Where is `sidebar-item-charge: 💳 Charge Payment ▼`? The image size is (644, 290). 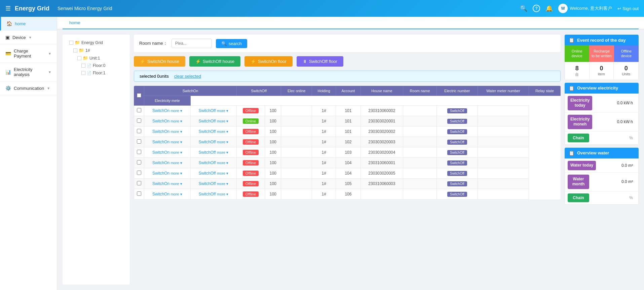 sidebar-item-charge: 💳 Charge Payment ▼ is located at coordinates (28, 54).